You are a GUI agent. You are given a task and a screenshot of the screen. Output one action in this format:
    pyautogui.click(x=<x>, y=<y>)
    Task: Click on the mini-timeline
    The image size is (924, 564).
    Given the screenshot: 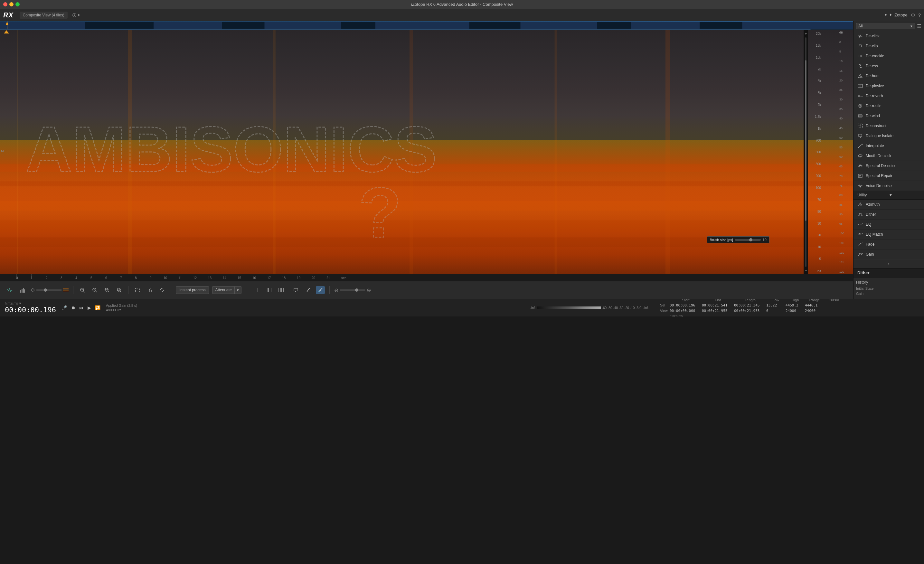 What is the action you would take?
    pyautogui.click(x=427, y=26)
    